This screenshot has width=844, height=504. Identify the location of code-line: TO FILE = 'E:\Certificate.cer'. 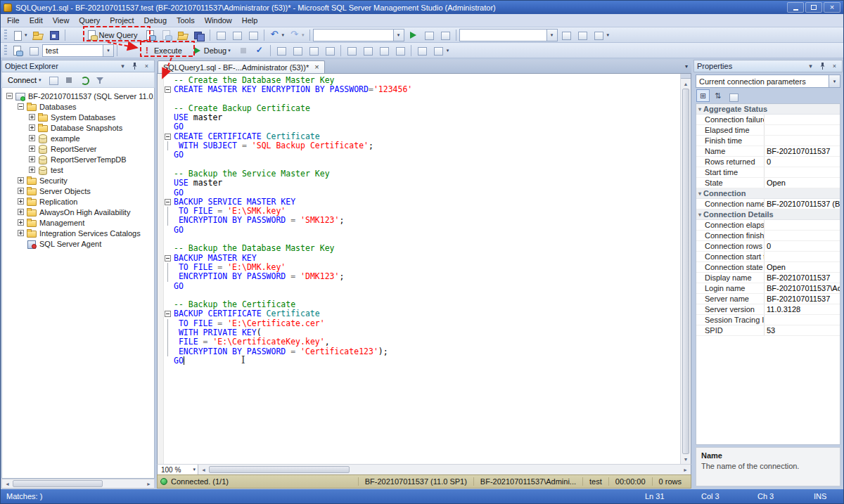
(422, 323).